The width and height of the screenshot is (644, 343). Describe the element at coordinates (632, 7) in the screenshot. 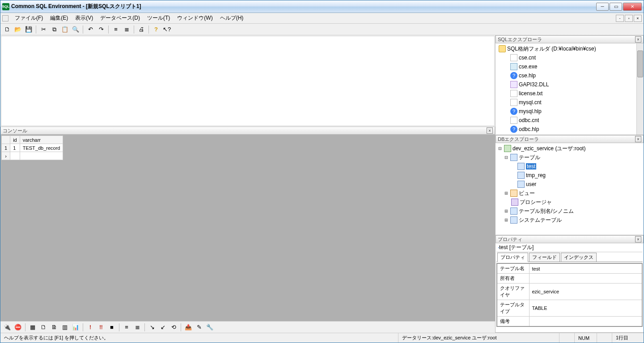

I see `close-button: ✕` at that location.